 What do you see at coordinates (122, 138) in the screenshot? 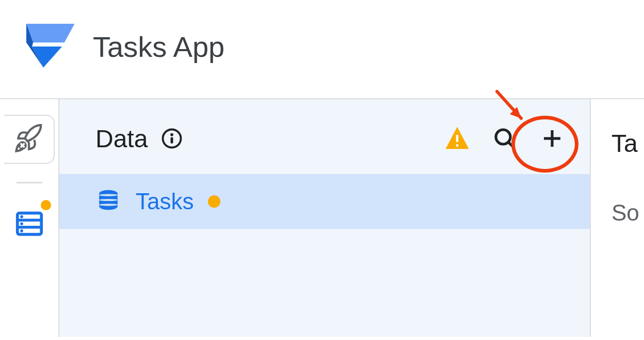
I see `panel-title: Data` at bounding box center [122, 138].